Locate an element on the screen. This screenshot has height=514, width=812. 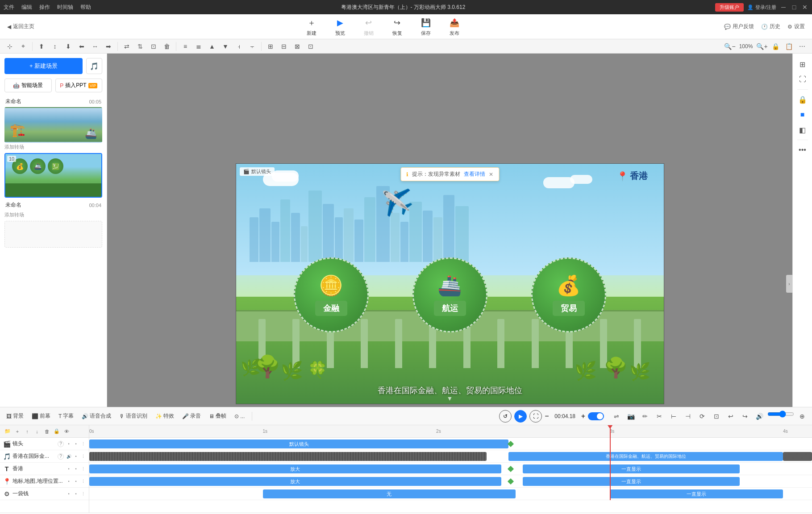
audio-wave-right is located at coordinates (797, 456).